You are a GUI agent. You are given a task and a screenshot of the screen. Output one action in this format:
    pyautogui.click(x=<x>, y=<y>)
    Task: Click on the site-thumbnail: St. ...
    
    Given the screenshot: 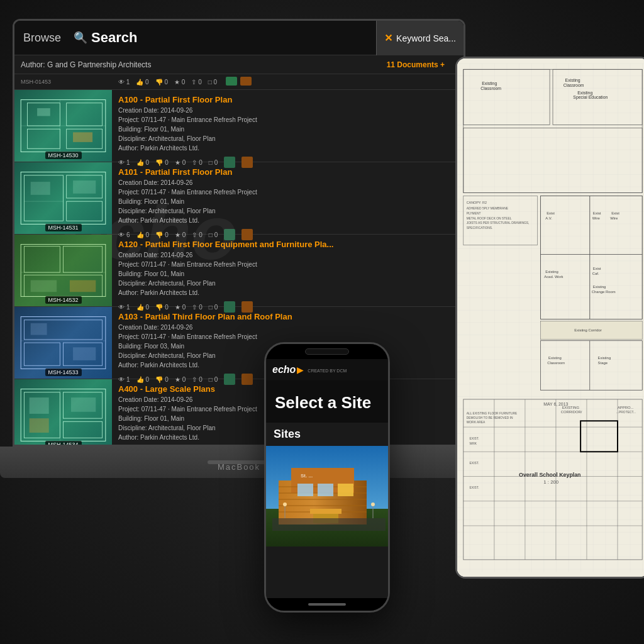 What is the action you would take?
    pyautogui.click(x=327, y=496)
    